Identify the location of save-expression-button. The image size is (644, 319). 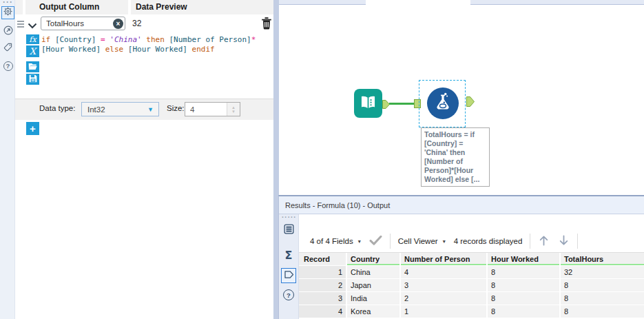
(33, 79).